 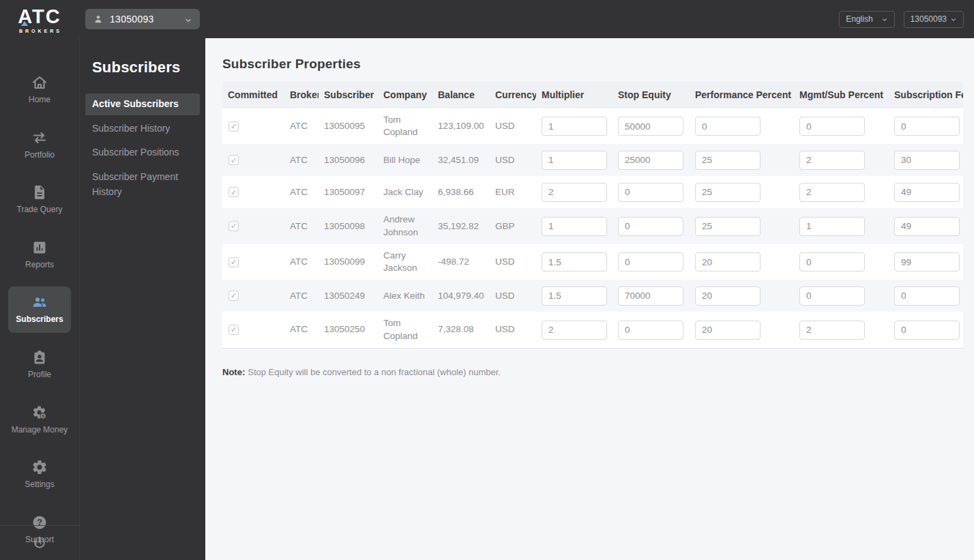 What do you see at coordinates (143, 153) in the screenshot?
I see `submenu-item-subscriber-positions: Subscriber Positions` at bounding box center [143, 153].